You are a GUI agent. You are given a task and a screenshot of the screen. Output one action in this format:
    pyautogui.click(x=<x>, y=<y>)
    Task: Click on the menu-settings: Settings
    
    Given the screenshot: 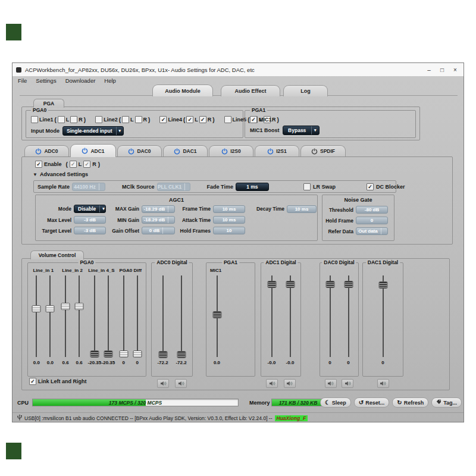 What is the action you would take?
    pyautogui.click(x=46, y=81)
    